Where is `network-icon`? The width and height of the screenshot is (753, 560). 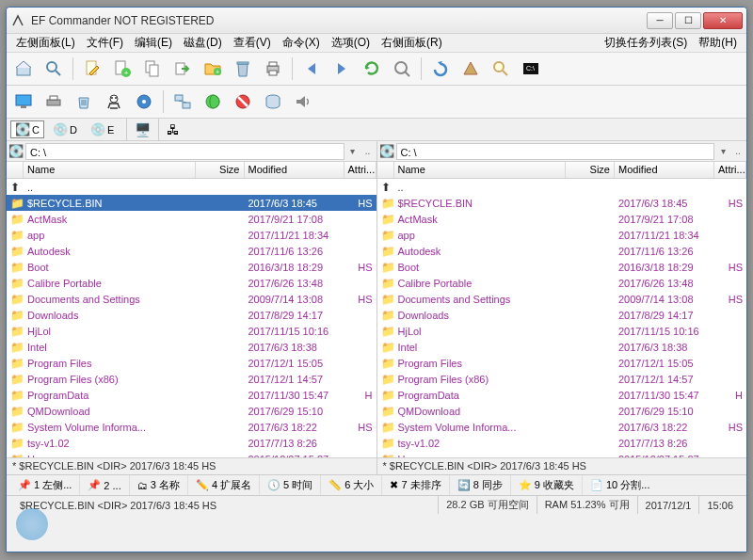 network-icon is located at coordinates (183, 102).